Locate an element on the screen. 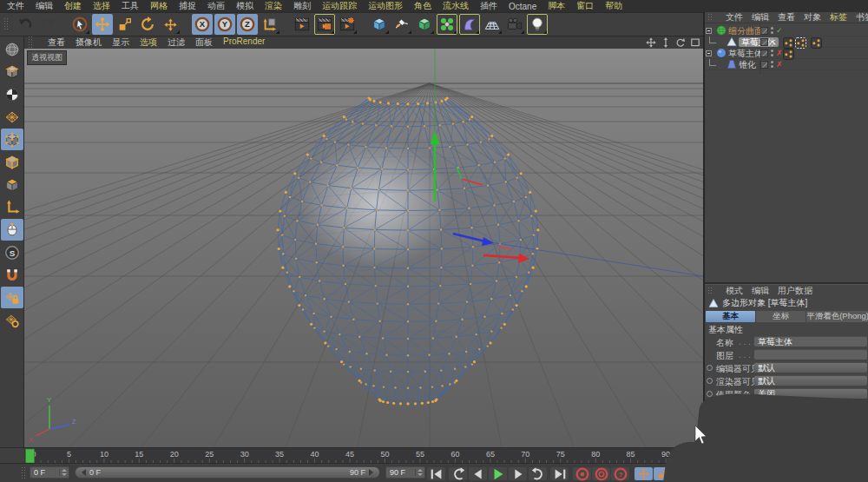  menubar-item: 选择 is located at coordinates (102, 6).